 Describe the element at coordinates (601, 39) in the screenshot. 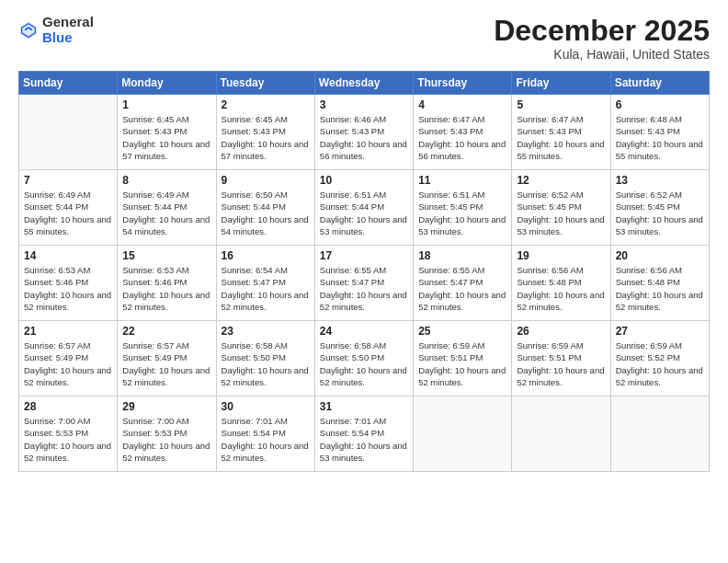

I see `title-block: December 2025 Kula, Hawaii, United State…` at that location.